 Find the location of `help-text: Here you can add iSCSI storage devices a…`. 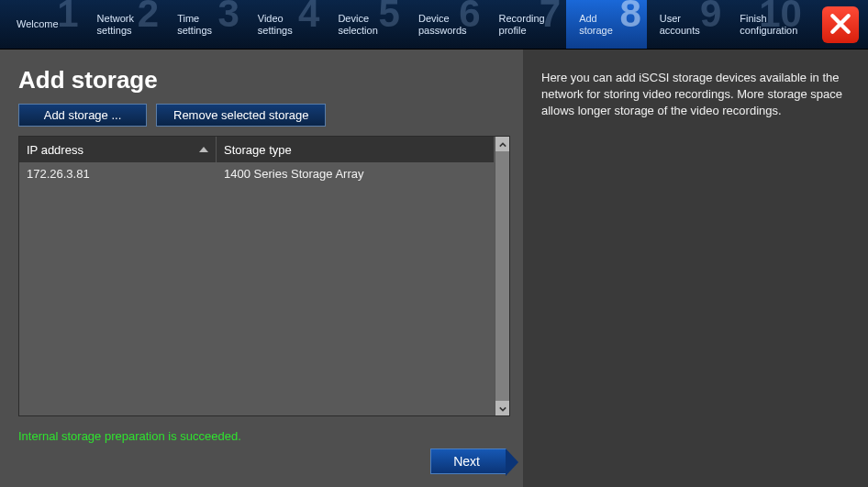

help-text: Here you can add iSCSI storage devices a… is located at coordinates (693, 94).